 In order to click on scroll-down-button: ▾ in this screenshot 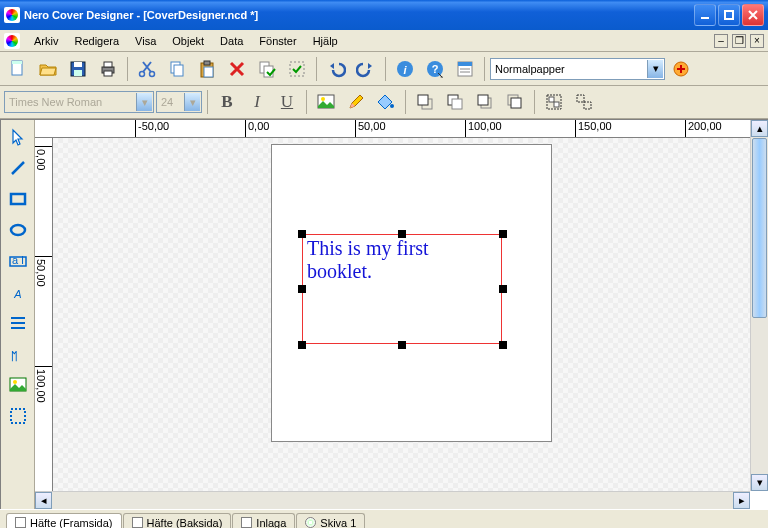, I will do `click(760, 482)`.